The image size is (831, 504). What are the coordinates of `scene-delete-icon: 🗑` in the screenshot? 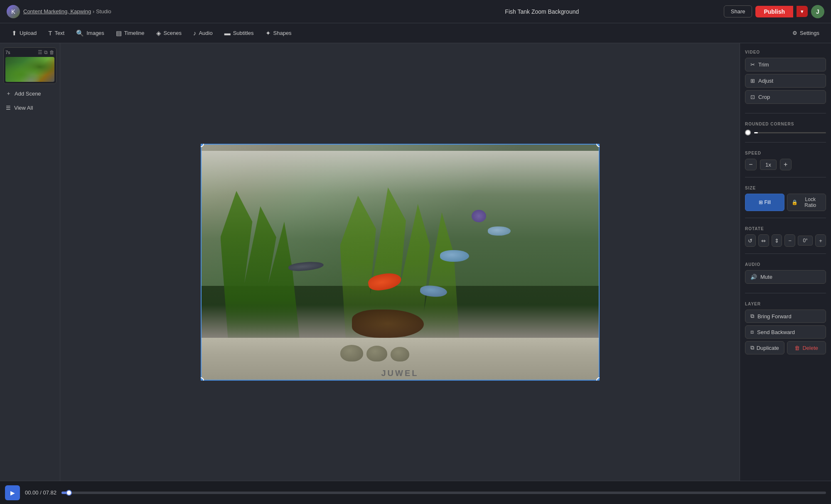 It's located at (52, 52).